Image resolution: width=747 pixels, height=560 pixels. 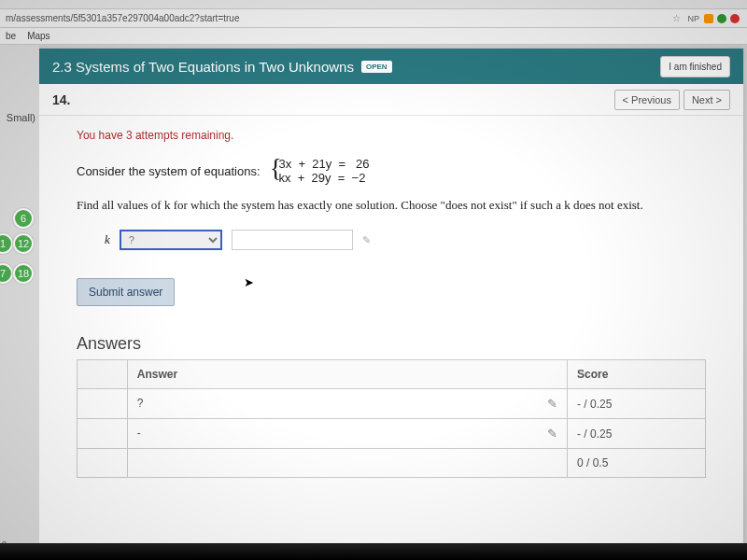 What do you see at coordinates (374, 5) in the screenshot?
I see `browser-tabstrip` at bounding box center [374, 5].